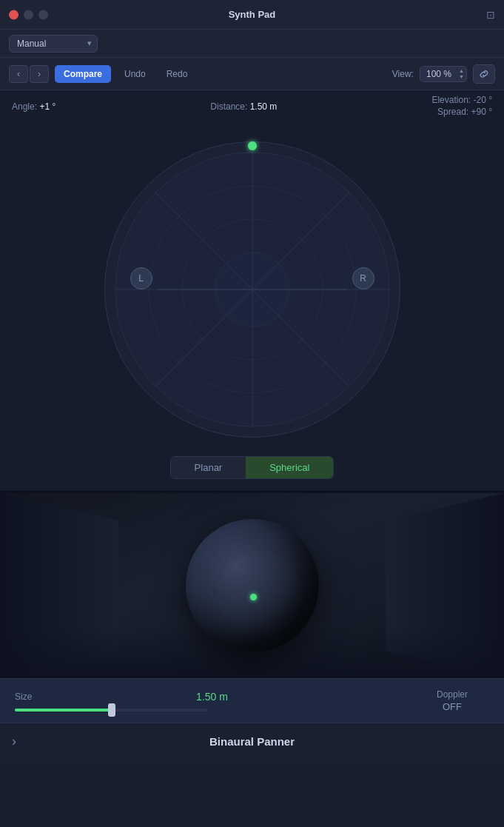 The image size is (504, 827). I want to click on size-slider-fill, so click(63, 710).